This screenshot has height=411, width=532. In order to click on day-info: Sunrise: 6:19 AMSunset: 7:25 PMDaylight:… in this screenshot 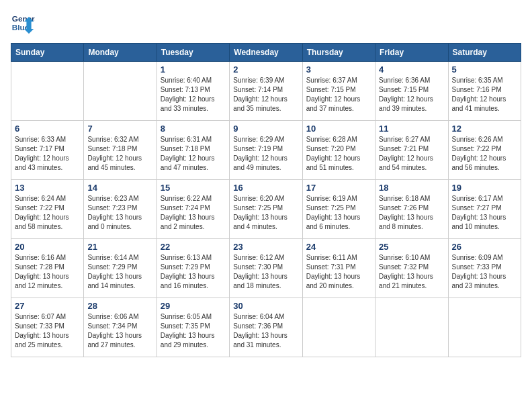, I will do `click(339, 213)`.